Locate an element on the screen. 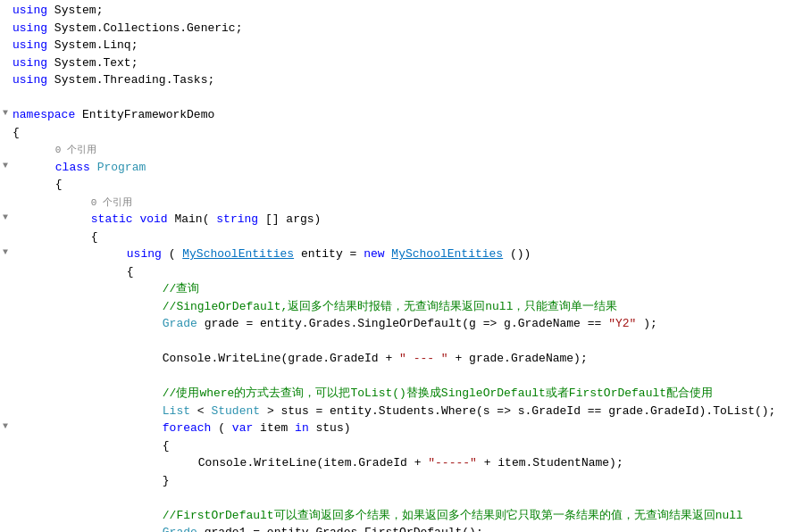 The width and height of the screenshot is (786, 532). code-line-28: } is located at coordinates (393, 481).